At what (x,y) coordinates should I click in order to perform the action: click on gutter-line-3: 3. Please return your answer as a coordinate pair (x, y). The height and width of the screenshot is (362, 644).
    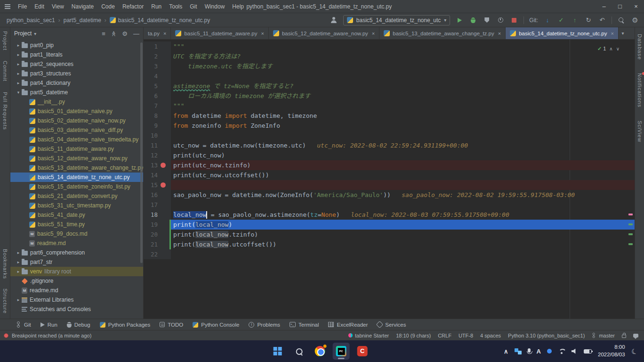
    Looking at the image, I should click on (157, 66).